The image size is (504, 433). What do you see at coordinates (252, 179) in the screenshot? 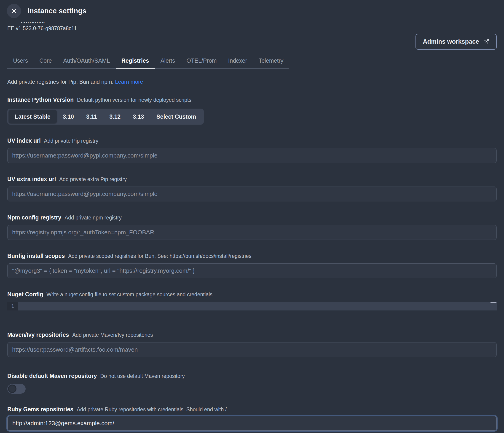
I see `field-label-row: UV extra index url Add private extra Pip…` at bounding box center [252, 179].